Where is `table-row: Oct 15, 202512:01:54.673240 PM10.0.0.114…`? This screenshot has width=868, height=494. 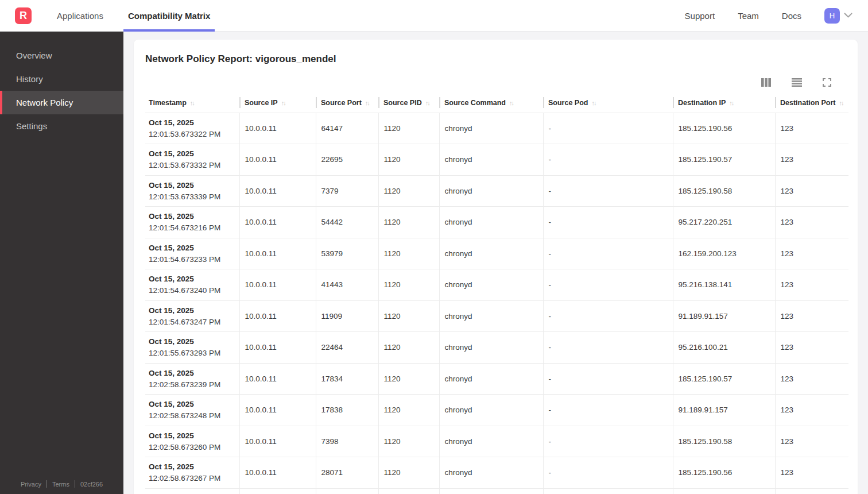
table-row: Oct 15, 202512:01:54.673240 PM10.0.0.114… is located at coordinates (497, 285).